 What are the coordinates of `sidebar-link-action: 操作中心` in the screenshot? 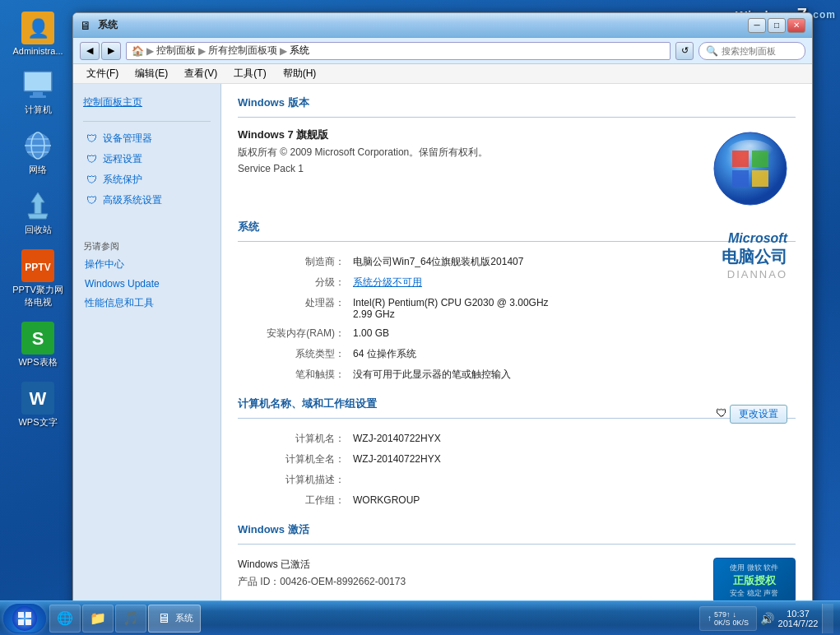 It's located at (146, 265).